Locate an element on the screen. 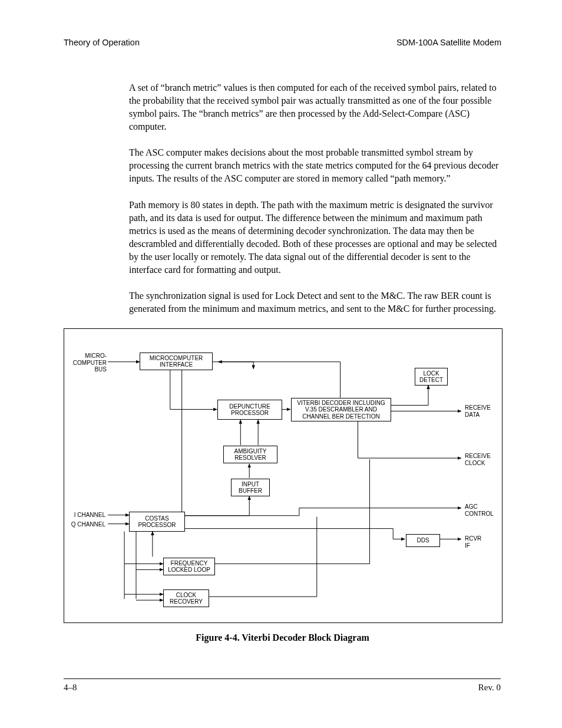 The height and width of the screenshot is (728, 562). box-frequency-locked-loop: FREQUENCY LOCKED LOOP is located at coordinates (189, 566).